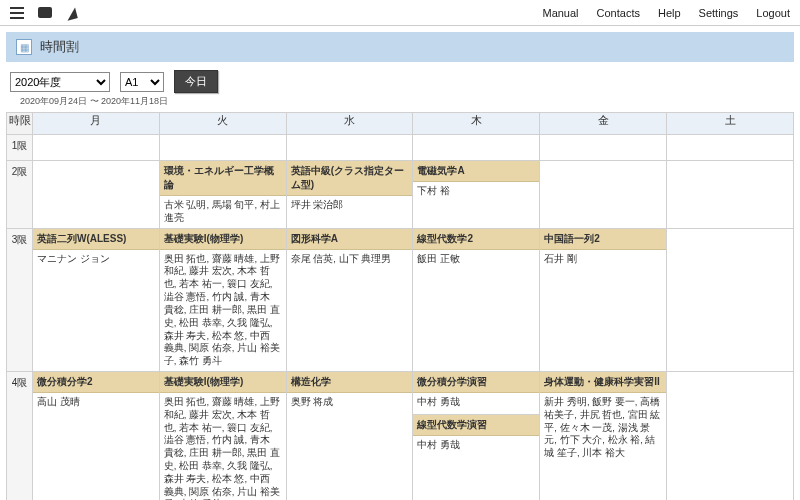 This screenshot has height=500, width=800. What do you see at coordinates (603, 240) in the screenshot?
I see `course-title: 中国語一列2` at bounding box center [603, 240].